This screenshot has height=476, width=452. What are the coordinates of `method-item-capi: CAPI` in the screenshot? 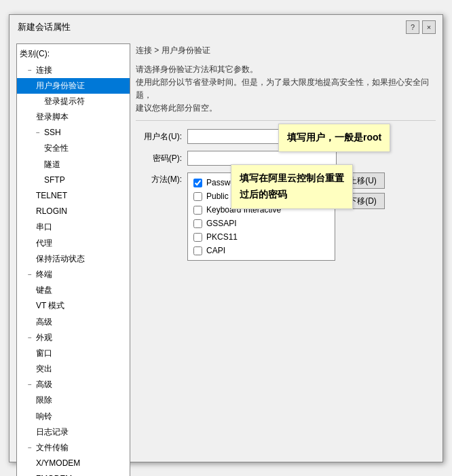 It's located at (261, 251).